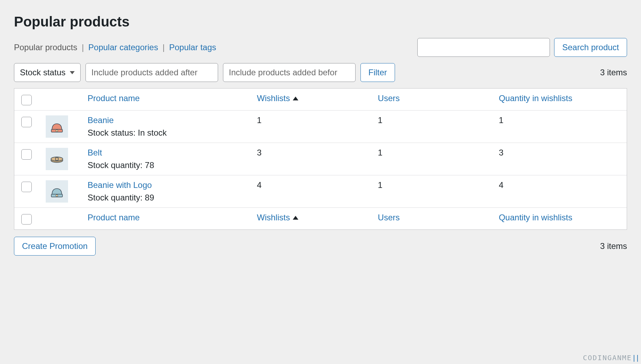 This screenshot has width=641, height=364. I want to click on create-promotion-button: Create Promotion, so click(55, 246).